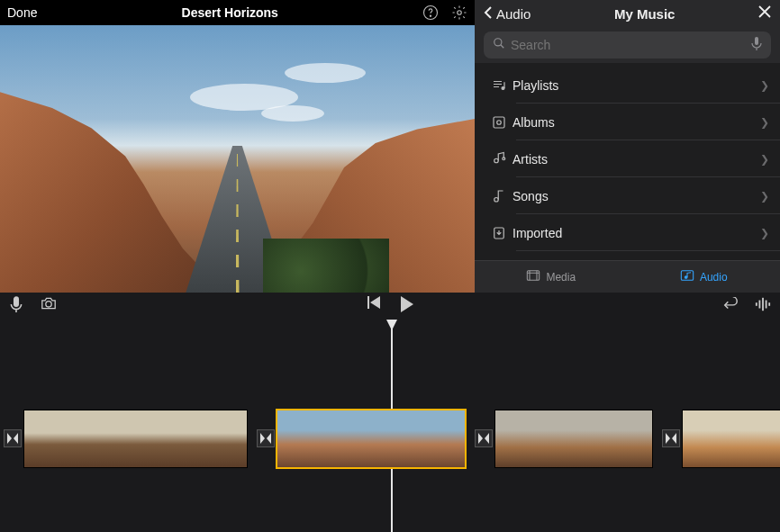 The height and width of the screenshot is (532, 780). I want to click on category-imported: Imported ❯, so click(627, 232).